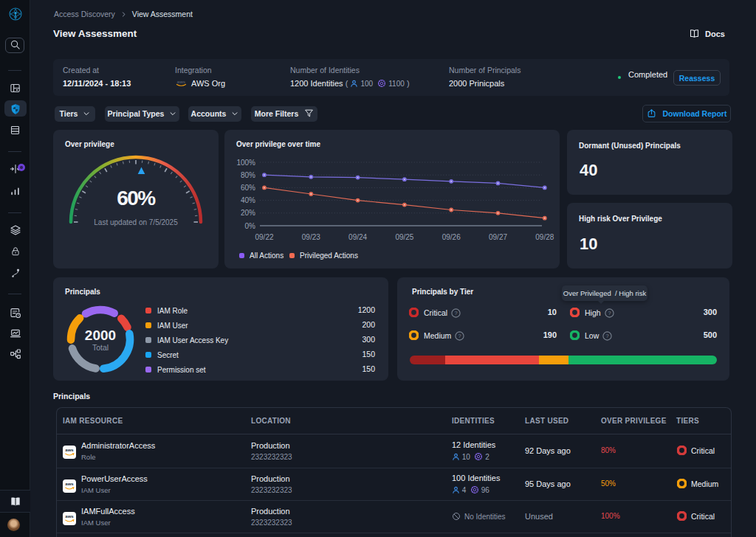  What do you see at coordinates (248, 212) in the screenshot?
I see `svg-text: 20%` at bounding box center [248, 212].